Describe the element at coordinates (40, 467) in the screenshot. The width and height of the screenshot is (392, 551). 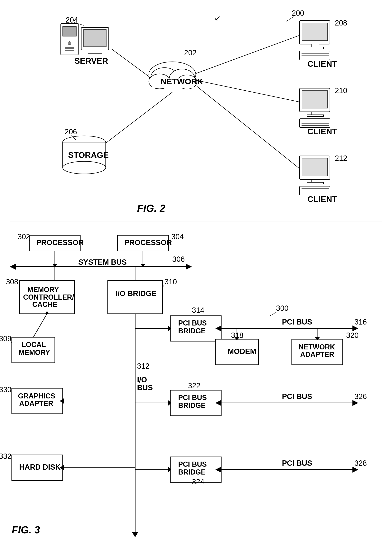
I see `svg-text: HARD DISK` at that location.